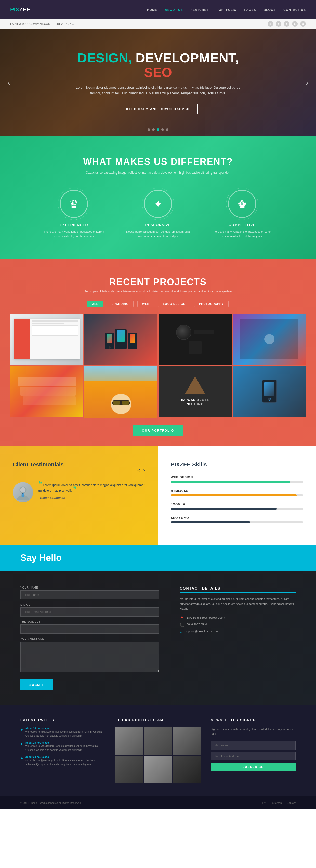 The height and width of the screenshot is (868, 316). Describe the element at coordinates (237, 518) in the screenshot. I see `skill-seo-label: SEO / SMO` at that location.